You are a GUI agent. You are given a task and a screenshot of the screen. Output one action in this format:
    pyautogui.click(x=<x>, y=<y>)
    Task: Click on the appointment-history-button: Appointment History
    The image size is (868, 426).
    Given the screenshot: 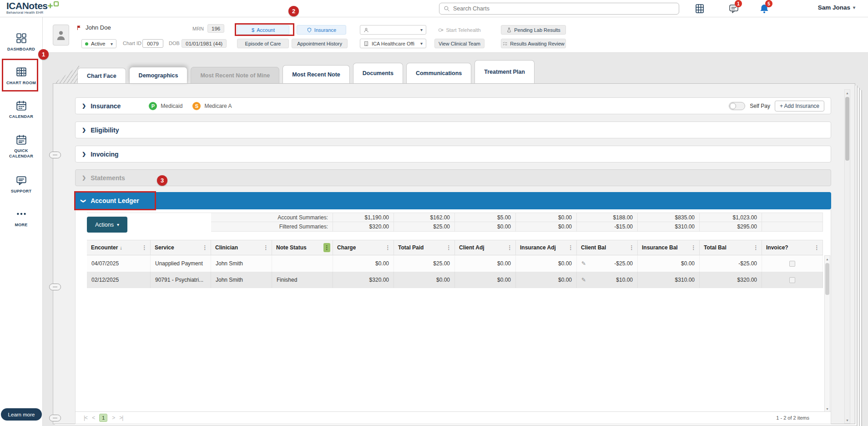 What is the action you would take?
    pyautogui.click(x=319, y=44)
    